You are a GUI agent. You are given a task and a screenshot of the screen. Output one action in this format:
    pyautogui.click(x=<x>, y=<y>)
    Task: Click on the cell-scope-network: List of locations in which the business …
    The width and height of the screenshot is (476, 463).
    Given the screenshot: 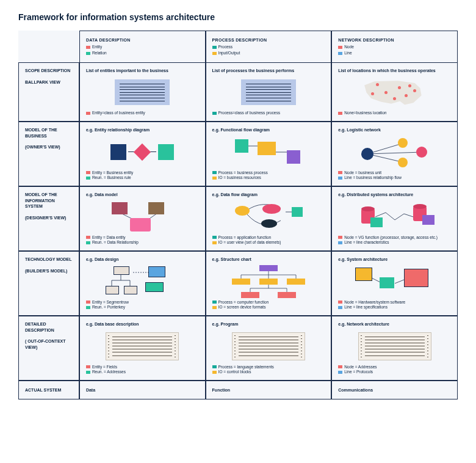 What is the action you would take?
    pyautogui.click(x=394, y=92)
    